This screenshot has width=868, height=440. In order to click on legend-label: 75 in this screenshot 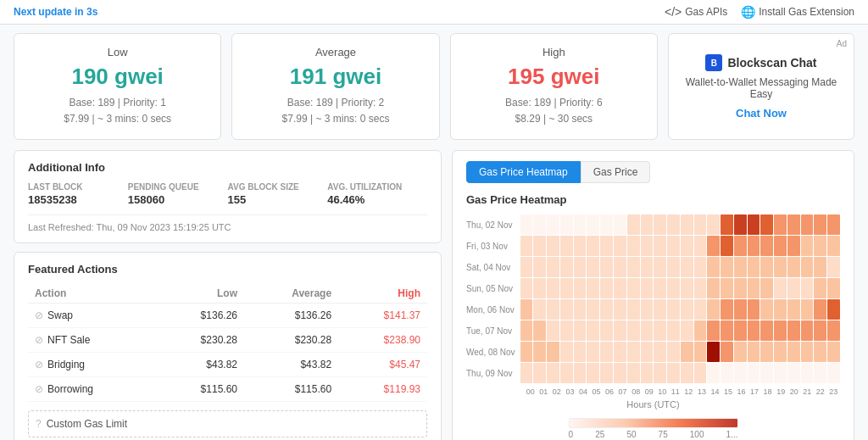, I will do `click(663, 434)`.